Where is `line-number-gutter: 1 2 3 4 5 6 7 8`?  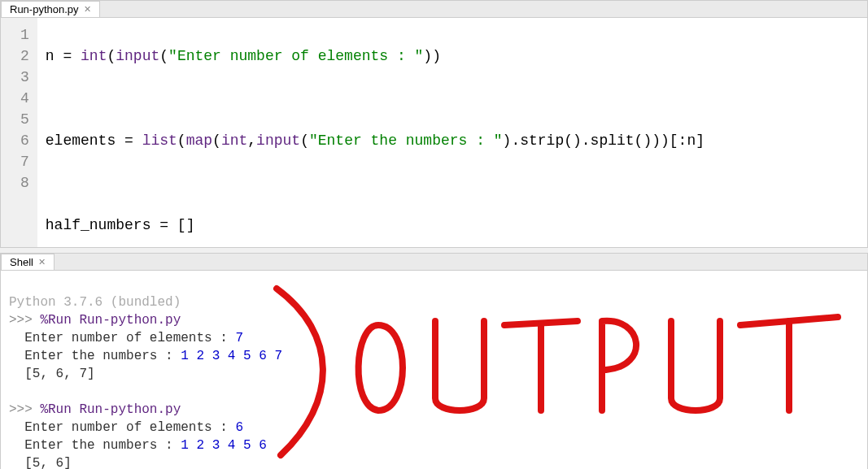 line-number-gutter: 1 2 3 4 5 6 7 8 is located at coordinates (20, 132).